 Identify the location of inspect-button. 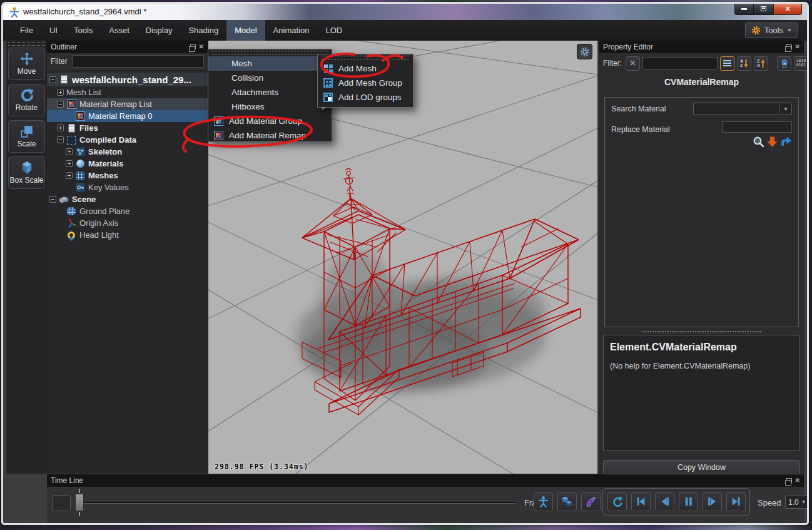
(784, 64).